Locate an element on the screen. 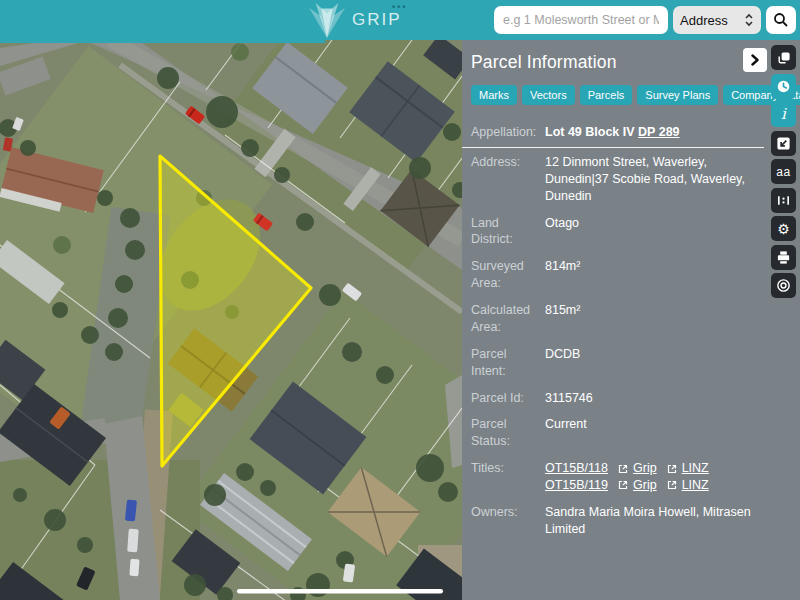 The image size is (800, 600). title-row: OT15B/119 Grip LINZ is located at coordinates (654, 486).